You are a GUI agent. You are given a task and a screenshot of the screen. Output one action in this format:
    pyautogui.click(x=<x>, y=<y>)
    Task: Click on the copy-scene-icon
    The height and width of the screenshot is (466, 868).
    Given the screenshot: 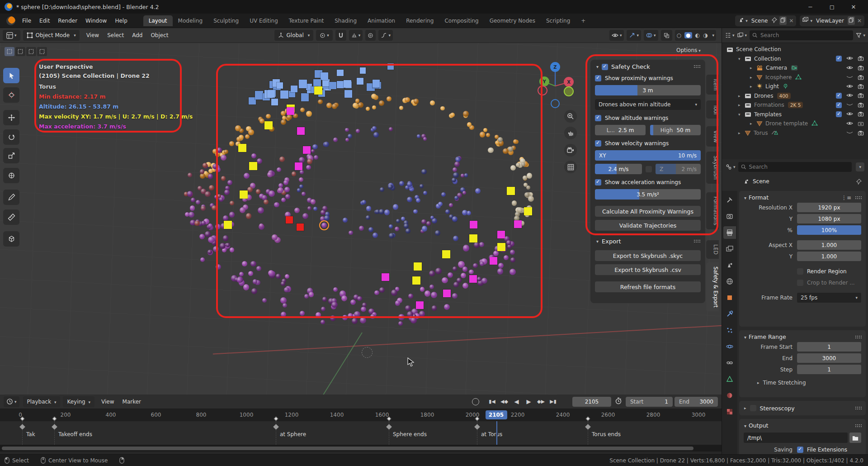 What is the action you would take?
    pyautogui.click(x=783, y=21)
    